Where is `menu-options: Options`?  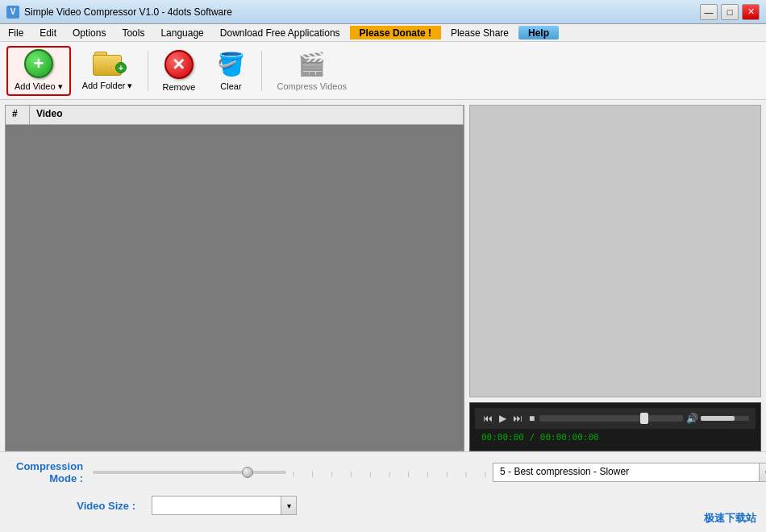
menu-options: Options is located at coordinates (89, 32).